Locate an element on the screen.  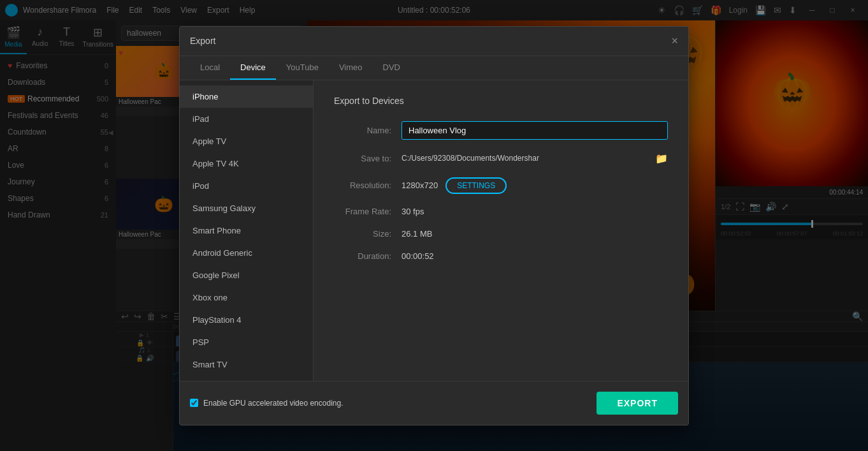
resolution-value: 1280x720 is located at coordinates (419, 185).